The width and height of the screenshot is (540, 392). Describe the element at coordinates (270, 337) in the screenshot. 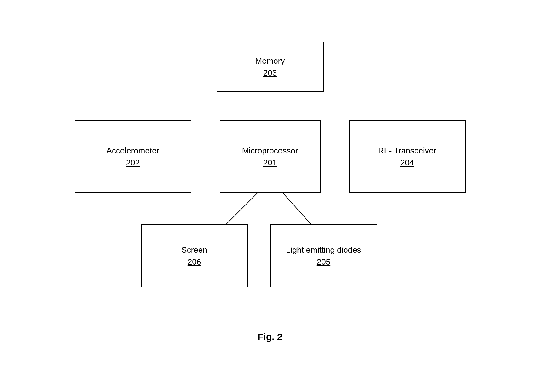

I see `fig-caption: Fig. 2` at that location.